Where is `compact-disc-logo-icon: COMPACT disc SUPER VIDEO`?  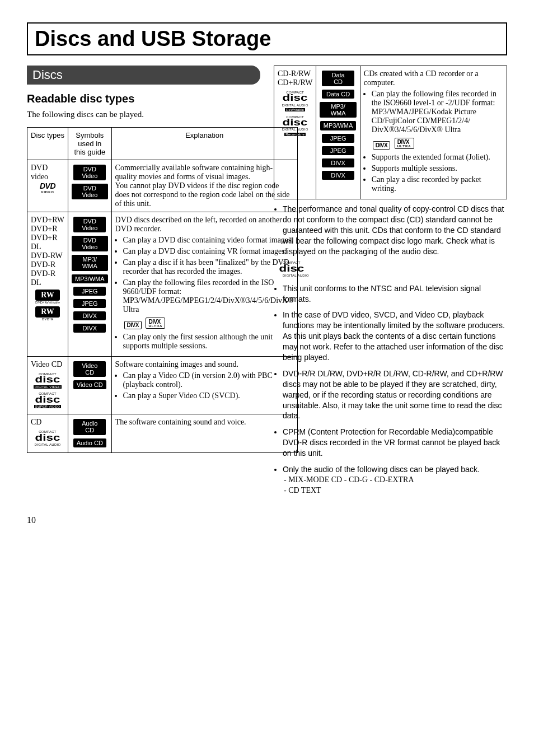
compact-disc-logo-icon: COMPACT disc SUPER VIDEO is located at coordinates (48, 400).